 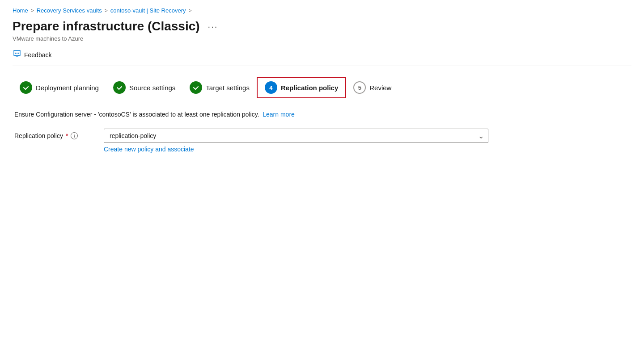 I want to click on step-5-circle: 5, so click(x=360, y=88).